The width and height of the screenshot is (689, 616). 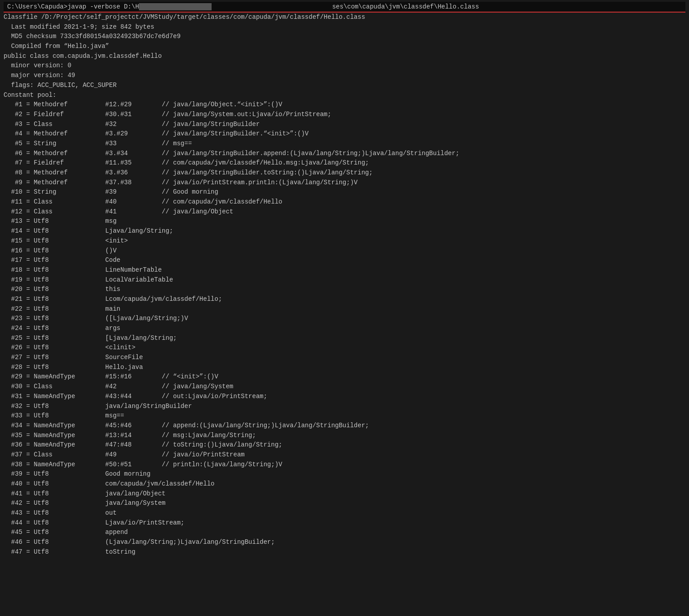 I want to click on cp-entry-40: #40 = Utf8 com/capuda/jvm/classdef/Hello, so click(x=344, y=484).